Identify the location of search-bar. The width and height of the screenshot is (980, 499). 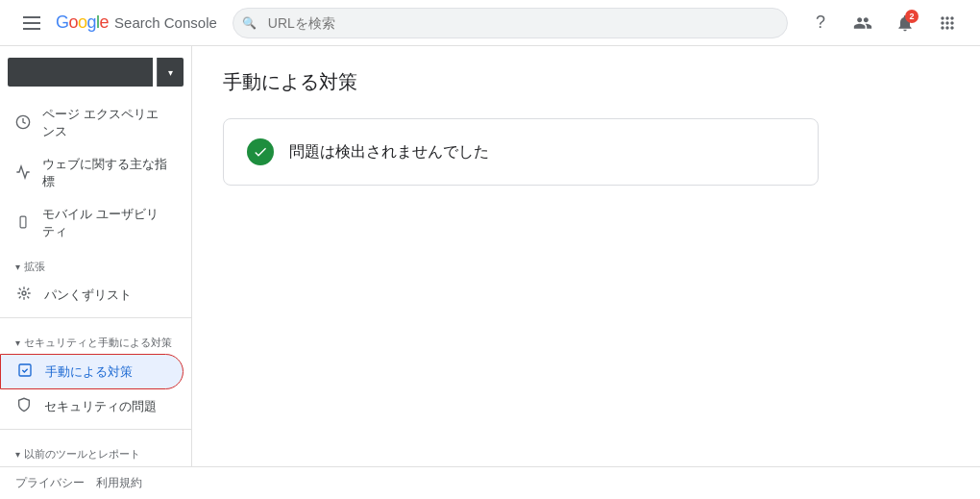
(510, 23).